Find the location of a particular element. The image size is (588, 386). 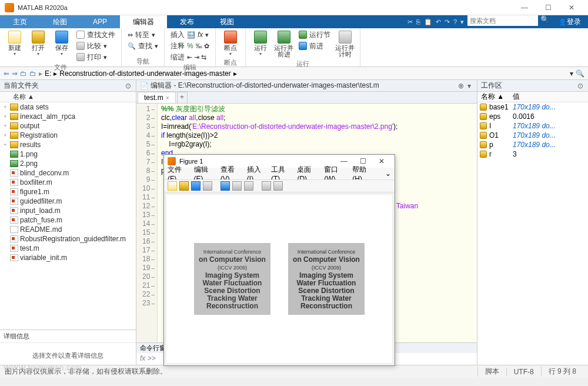

new-button: 新建▾ is located at coordinates (15, 44).